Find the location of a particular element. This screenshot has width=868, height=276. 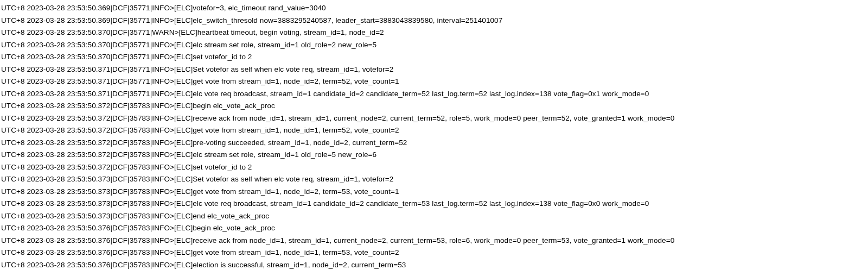

log-message: receive ack from node_id=1, stream_id=1,… is located at coordinates (433, 240).